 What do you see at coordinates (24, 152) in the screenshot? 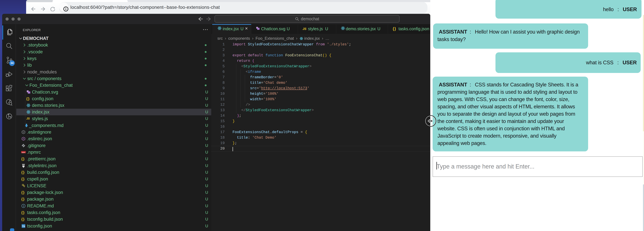
I see `svg-text: npm` at bounding box center [24, 152].